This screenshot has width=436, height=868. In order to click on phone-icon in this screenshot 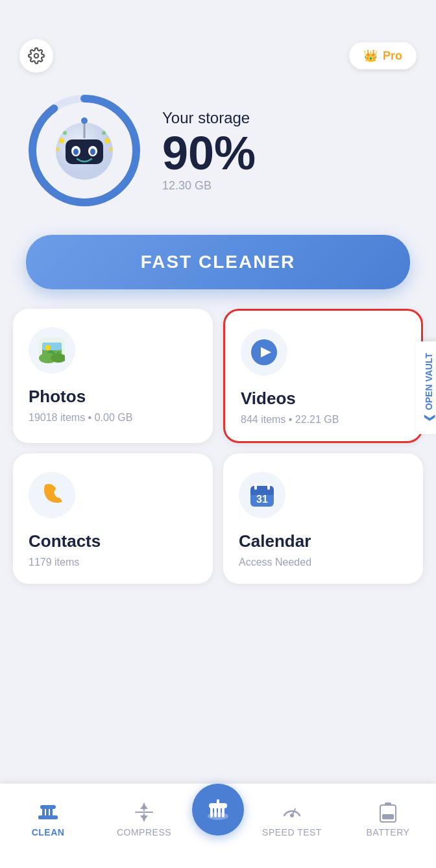, I will do `click(52, 495)`.